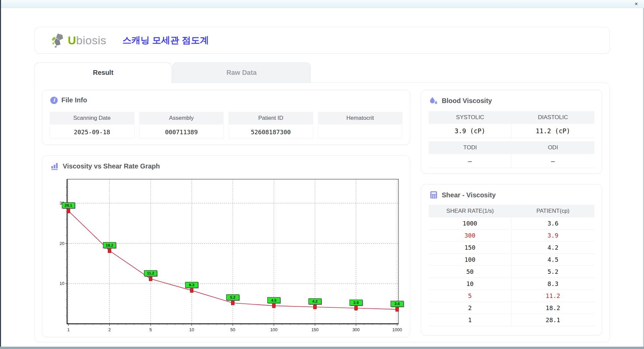  Describe the element at coordinates (470, 272) in the screenshot. I see `sv-shear-value: 50` at that location.